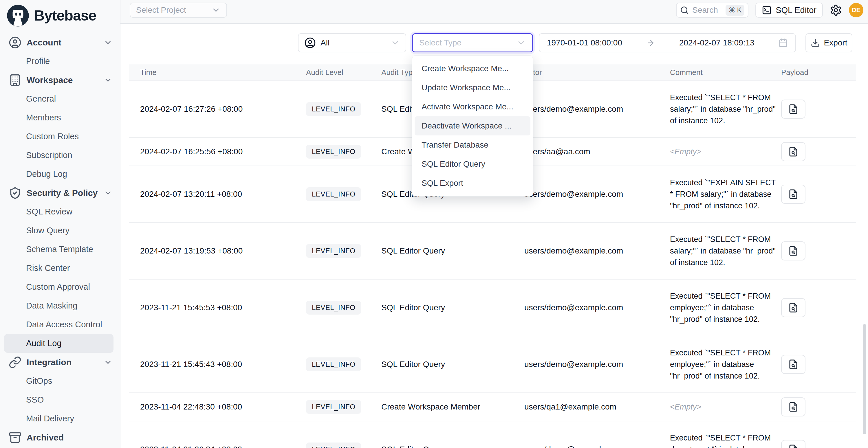  I want to click on sidebar-item-custom-roles: Custom Roles, so click(60, 136).